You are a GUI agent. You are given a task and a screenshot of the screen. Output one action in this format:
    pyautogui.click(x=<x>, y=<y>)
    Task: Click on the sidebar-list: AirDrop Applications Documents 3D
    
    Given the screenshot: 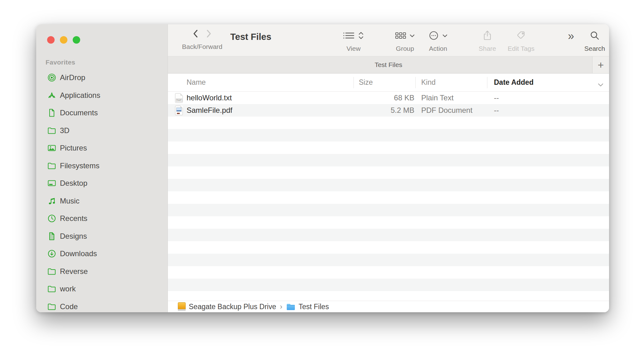 What is the action you would take?
    pyautogui.click(x=102, y=191)
    